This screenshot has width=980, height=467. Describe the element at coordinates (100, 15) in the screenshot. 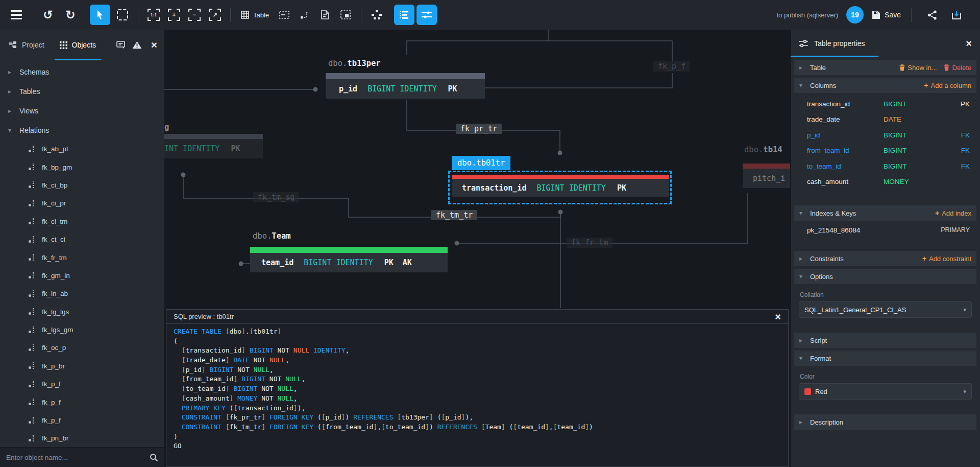

I see `select-tool-button` at that location.